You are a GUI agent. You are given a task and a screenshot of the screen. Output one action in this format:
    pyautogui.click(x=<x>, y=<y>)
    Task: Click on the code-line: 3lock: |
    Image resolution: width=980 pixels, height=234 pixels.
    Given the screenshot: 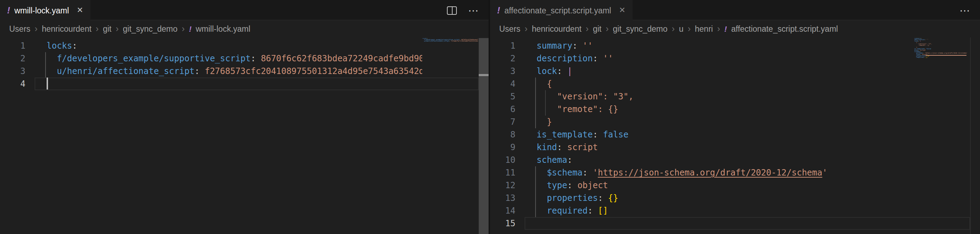 What is the action you would take?
    pyautogui.click(x=702, y=71)
    